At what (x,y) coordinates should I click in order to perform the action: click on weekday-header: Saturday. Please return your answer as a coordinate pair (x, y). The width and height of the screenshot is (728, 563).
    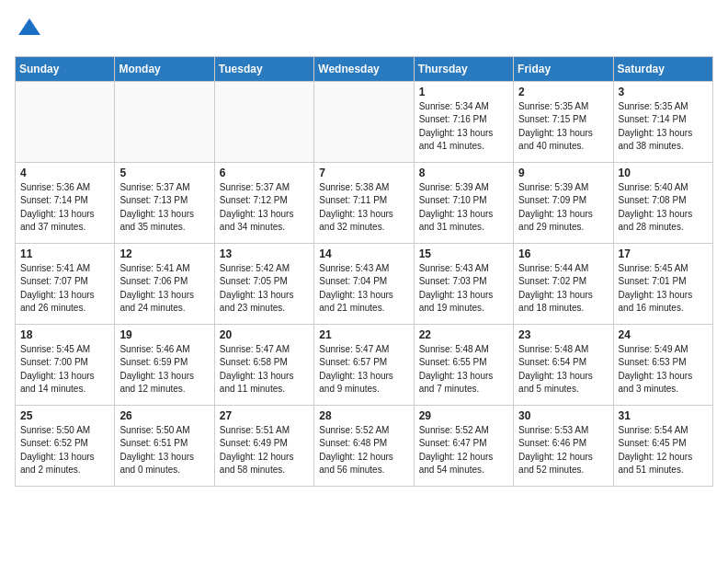
    Looking at the image, I should click on (663, 68).